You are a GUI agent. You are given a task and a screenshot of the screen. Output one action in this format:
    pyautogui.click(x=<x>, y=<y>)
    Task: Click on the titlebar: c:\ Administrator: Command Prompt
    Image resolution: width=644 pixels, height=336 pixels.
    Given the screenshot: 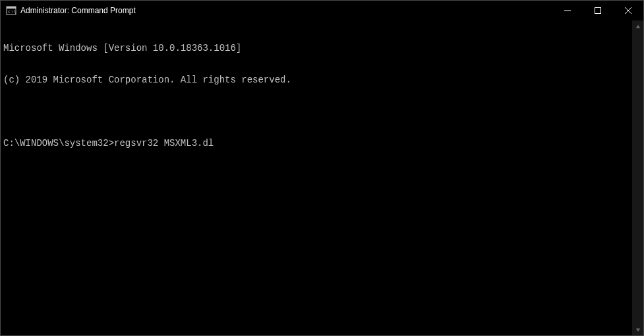 What is the action you would take?
    pyautogui.click(x=322, y=11)
    